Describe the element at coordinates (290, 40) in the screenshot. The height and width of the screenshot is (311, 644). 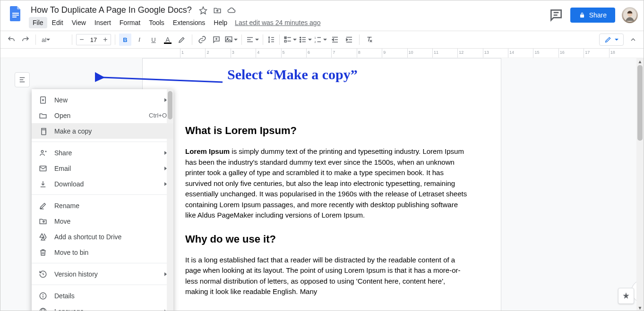
I see `checklist-button` at that location.